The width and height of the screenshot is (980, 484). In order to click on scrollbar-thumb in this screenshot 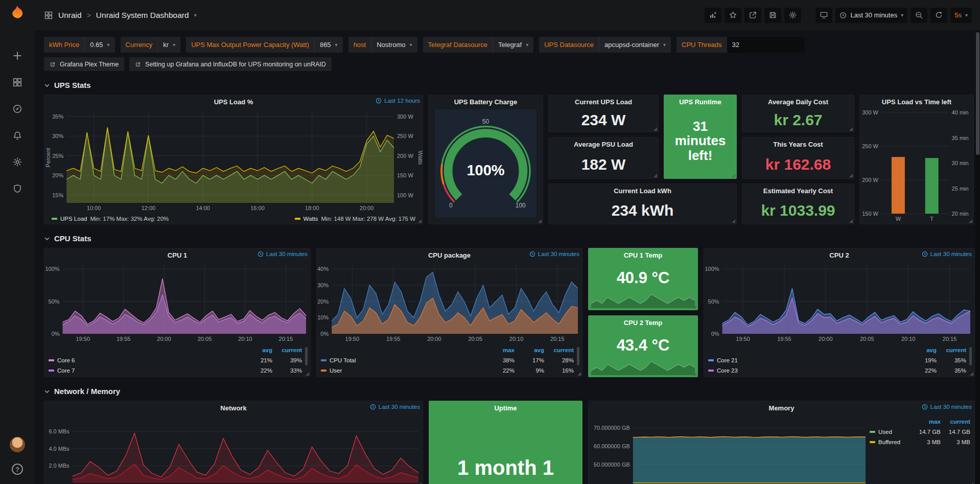, I will do `click(978, 94)`.